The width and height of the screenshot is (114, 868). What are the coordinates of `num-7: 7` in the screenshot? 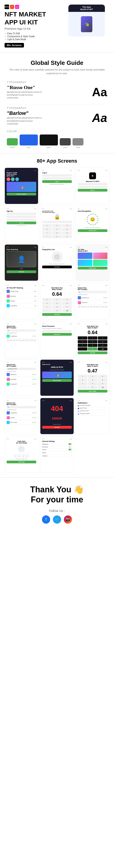 It's located at (47, 307).